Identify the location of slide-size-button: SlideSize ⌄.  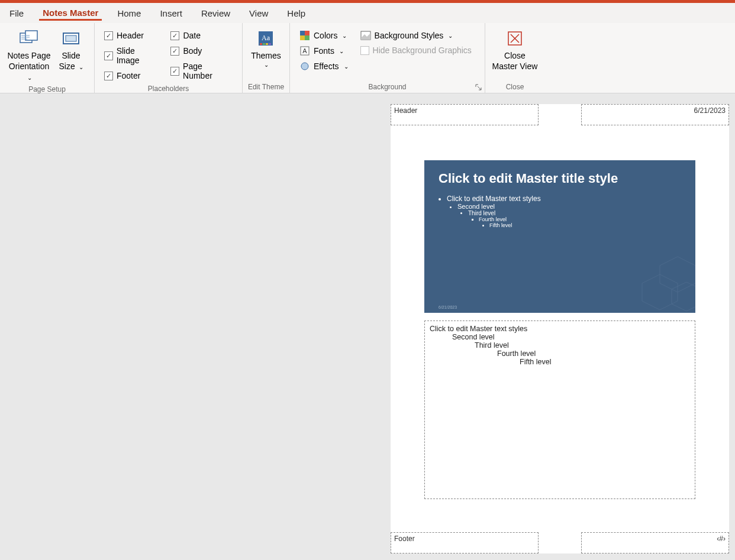
(71, 50).